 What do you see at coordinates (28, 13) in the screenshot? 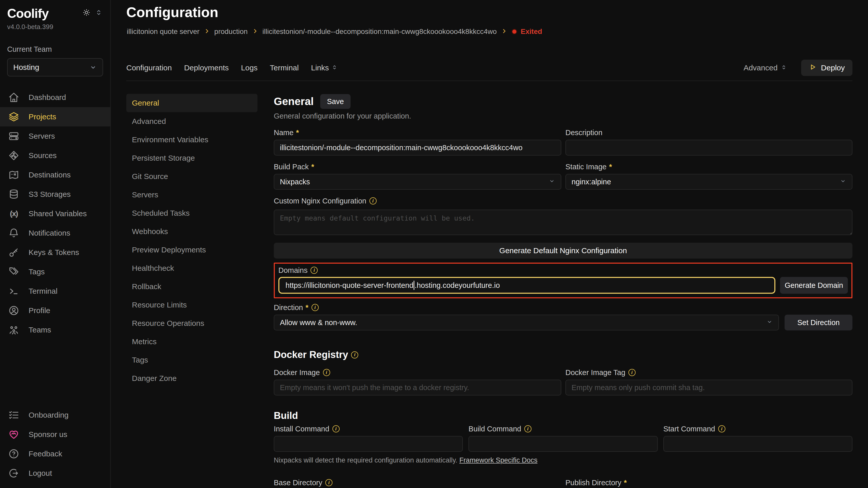
I see `app-logo: Coolify` at bounding box center [28, 13].